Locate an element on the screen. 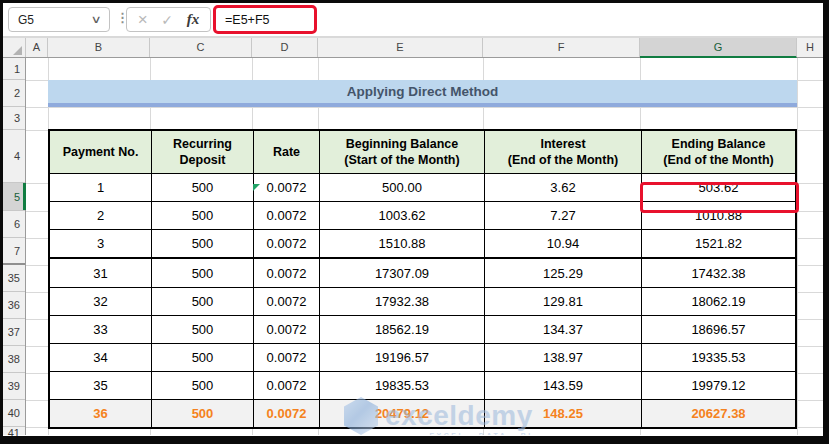 The height and width of the screenshot is (444, 829). watermark-tagline: EXCEL - DATA - BI is located at coordinates (480, 434).